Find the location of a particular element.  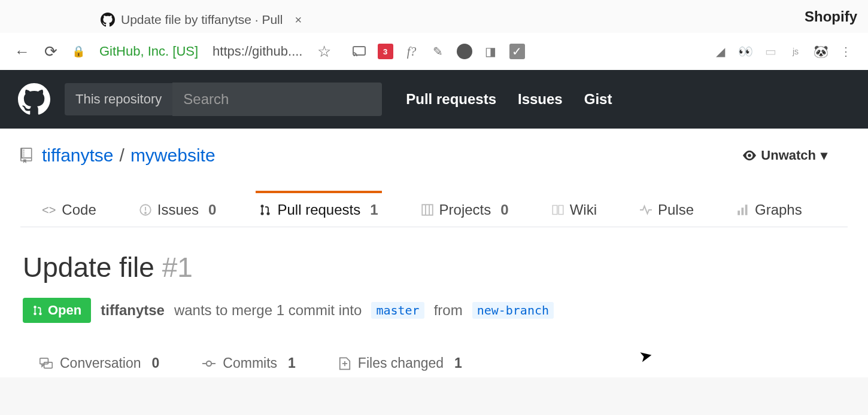

tab-files-changed: Files changed 1 is located at coordinates (400, 364).